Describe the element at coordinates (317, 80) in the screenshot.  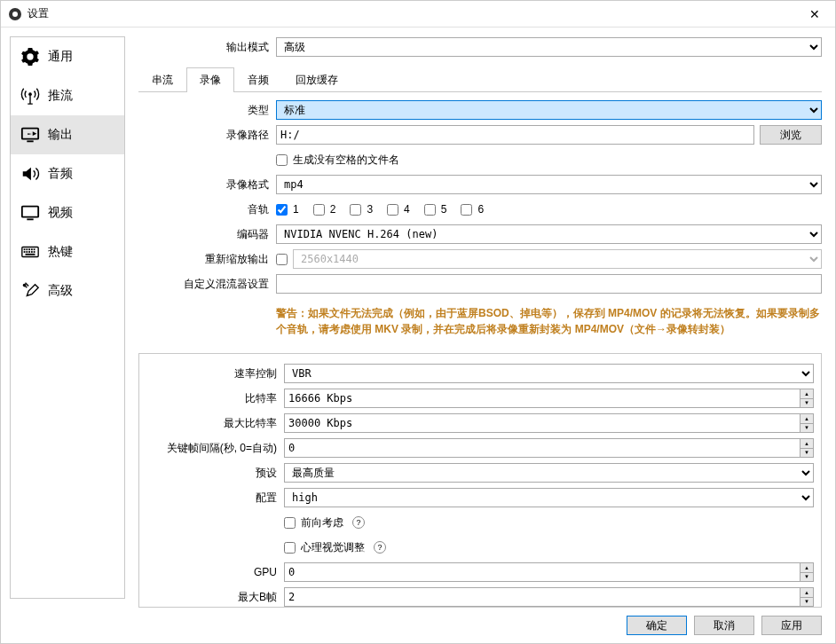
I see `tab-replay: 回放缓存` at that location.